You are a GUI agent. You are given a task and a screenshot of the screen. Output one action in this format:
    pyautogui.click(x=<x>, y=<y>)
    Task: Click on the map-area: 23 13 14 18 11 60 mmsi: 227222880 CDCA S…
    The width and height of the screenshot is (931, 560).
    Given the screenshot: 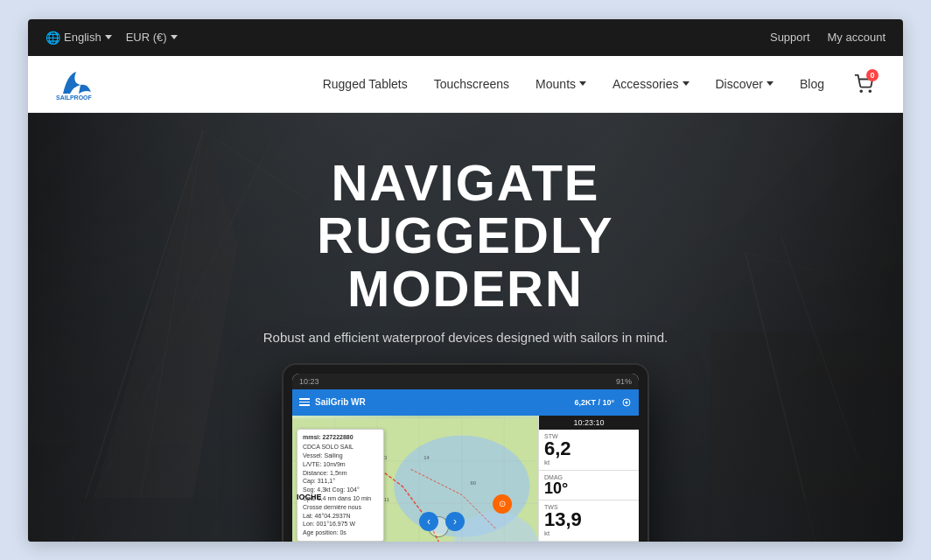 What is the action you would take?
    pyautogui.click(x=415, y=479)
    